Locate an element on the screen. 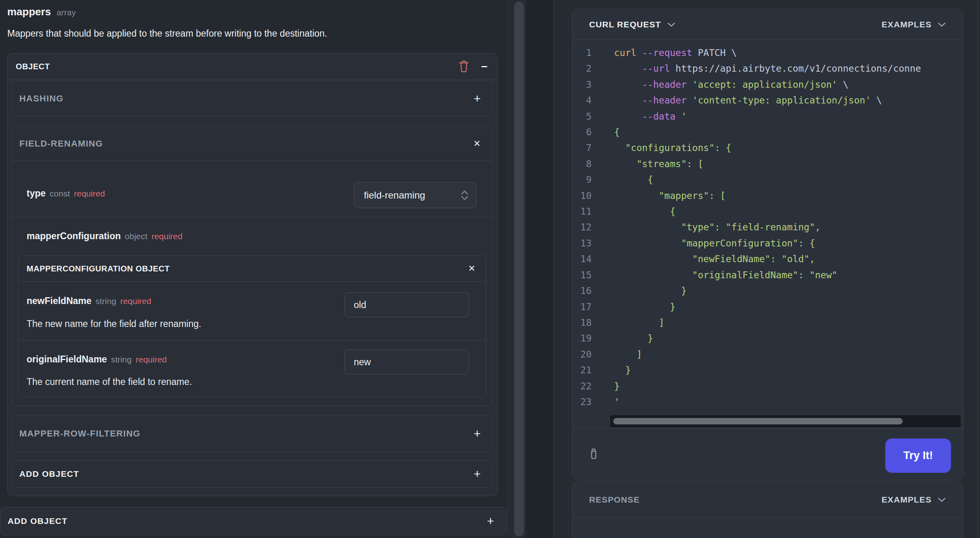  mapper-row-filtering-title: MAPPER-ROW-FILTERING is located at coordinates (80, 434).